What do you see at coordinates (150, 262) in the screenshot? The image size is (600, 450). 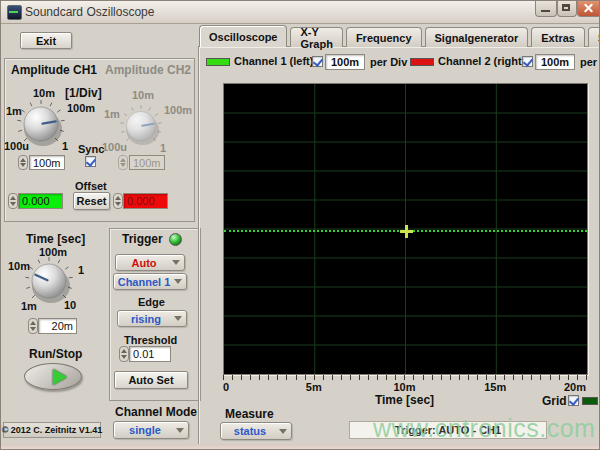 I see `trigger-mode-dropdown: Auto` at bounding box center [150, 262].